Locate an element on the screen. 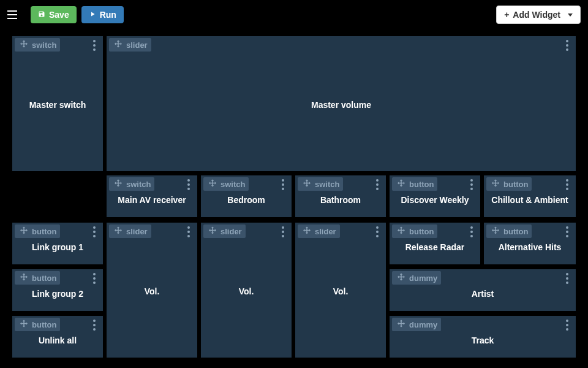 This screenshot has width=588, height=368. widget-title: Main AV receiver is located at coordinates (152, 199).